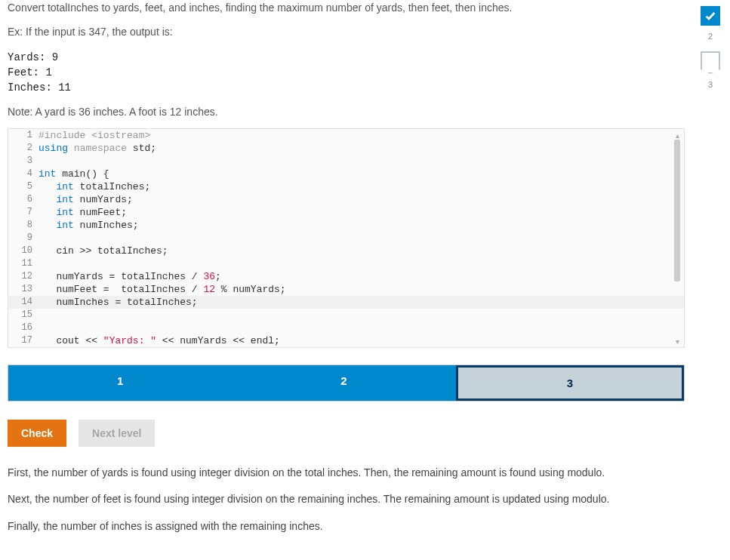 This screenshot has height=560, width=730. I want to click on code-line: 11, so click(346, 264).